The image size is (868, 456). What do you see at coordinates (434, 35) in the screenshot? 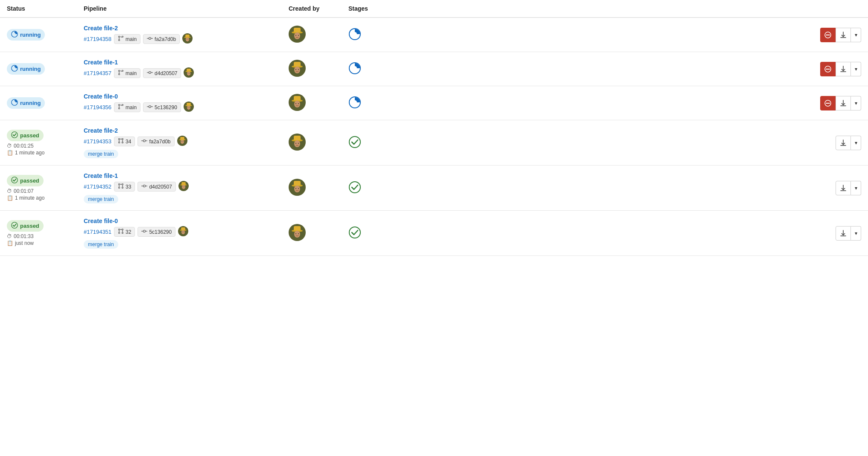
I see `table-row: runningCreate file-2#17194358 main fa2a7…` at bounding box center [434, 35].